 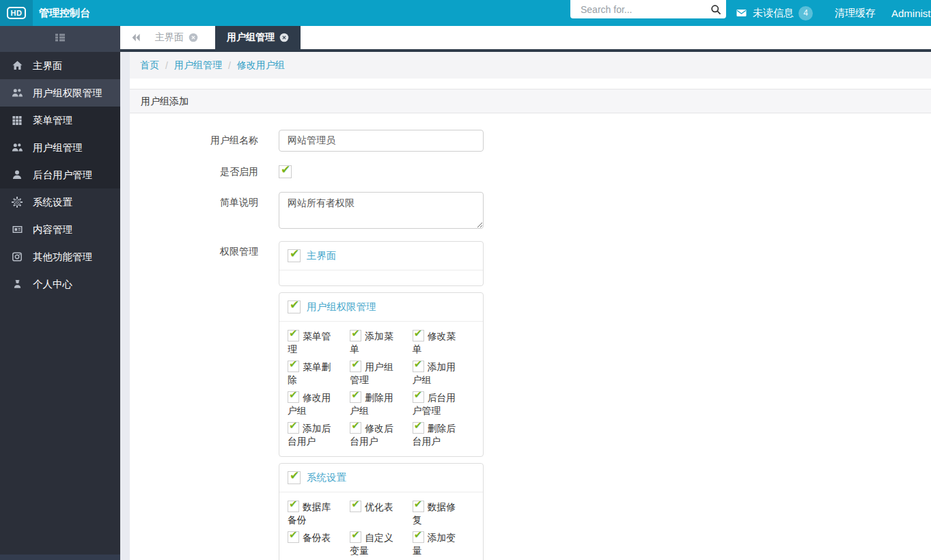 What do you see at coordinates (638, 10) in the screenshot?
I see `search-input` at bounding box center [638, 10].